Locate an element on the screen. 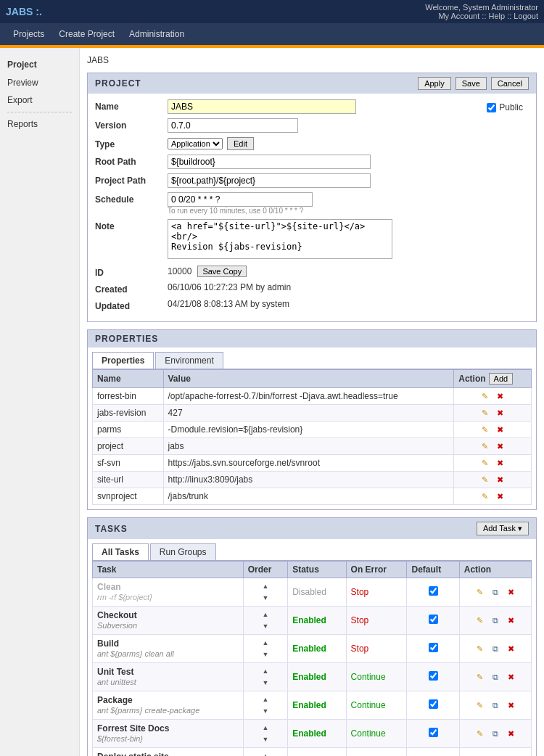 The image size is (544, 756). add-task-button: Add Task ▾ is located at coordinates (503, 528).